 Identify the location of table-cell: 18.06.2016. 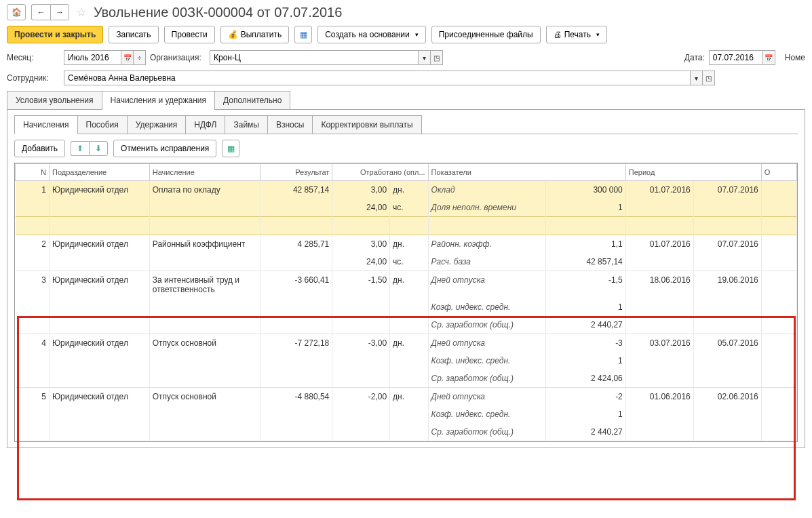
(659, 285).